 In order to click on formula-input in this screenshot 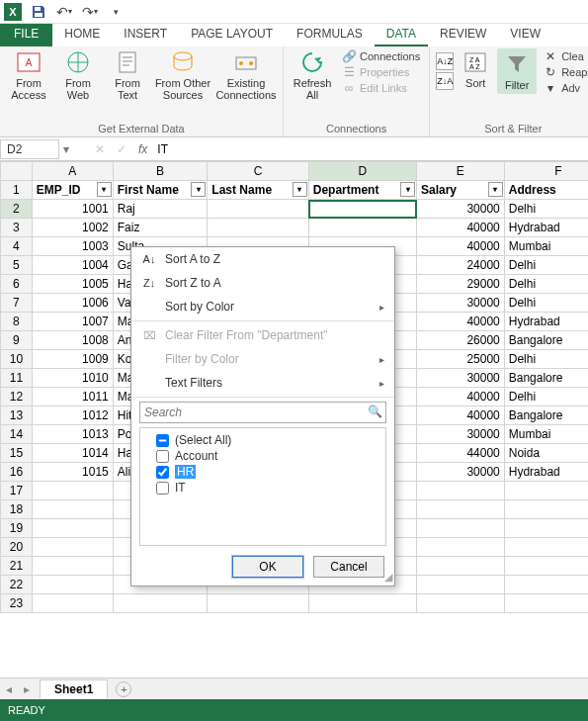, I will do `click(371, 149)`.